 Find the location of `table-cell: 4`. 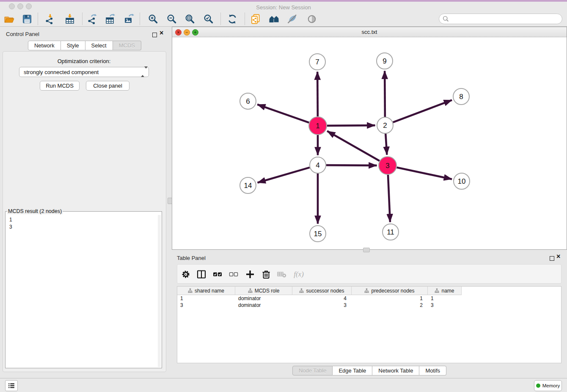

table-cell: 4 is located at coordinates (322, 298).